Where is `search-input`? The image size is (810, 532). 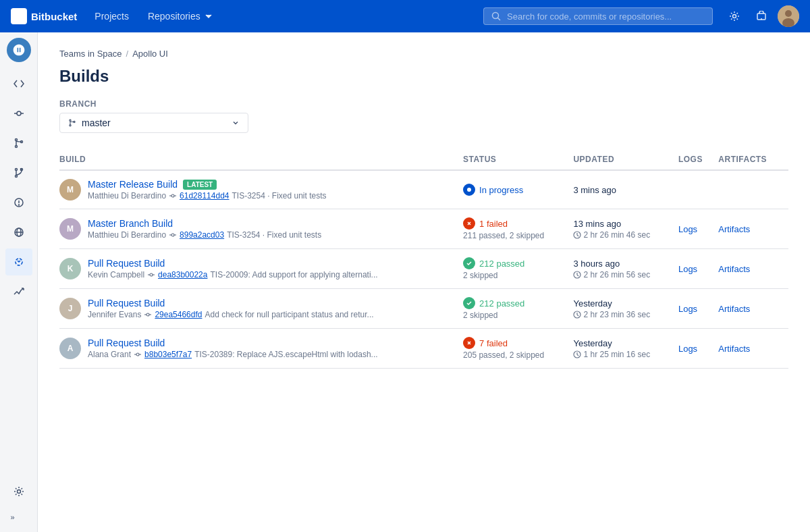
search-input is located at coordinates (606, 16).